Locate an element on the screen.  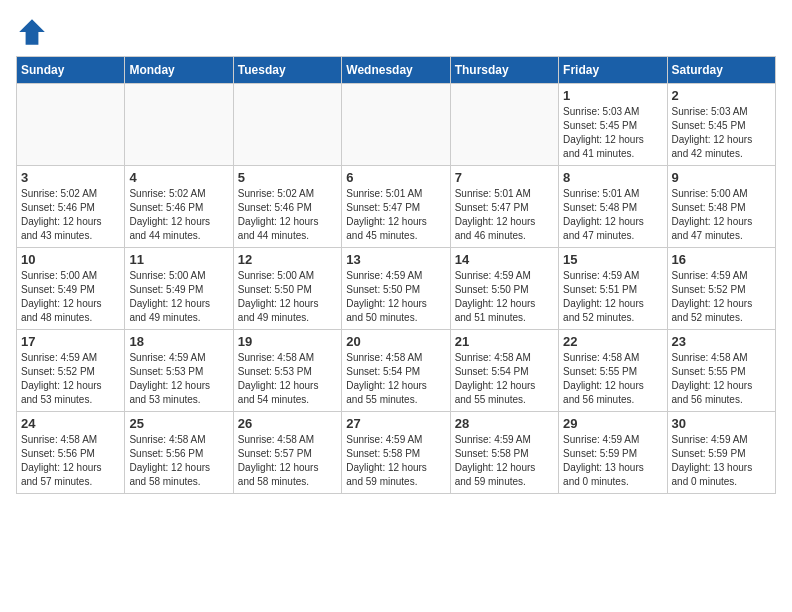
daylight-label: Daylight: 12 hours and 57 minutes. is located at coordinates (62, 474).